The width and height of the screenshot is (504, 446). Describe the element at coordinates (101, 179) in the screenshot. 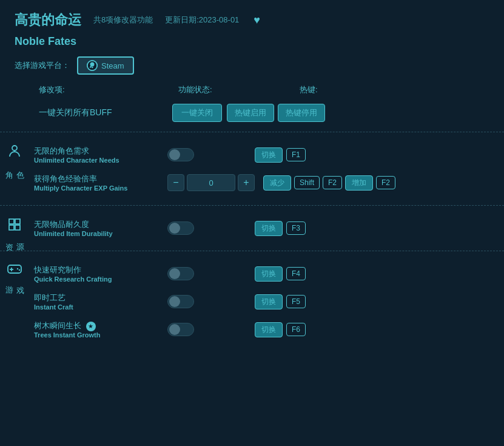

I see `mod-cn-exp: 获得角色经验倍率` at that location.